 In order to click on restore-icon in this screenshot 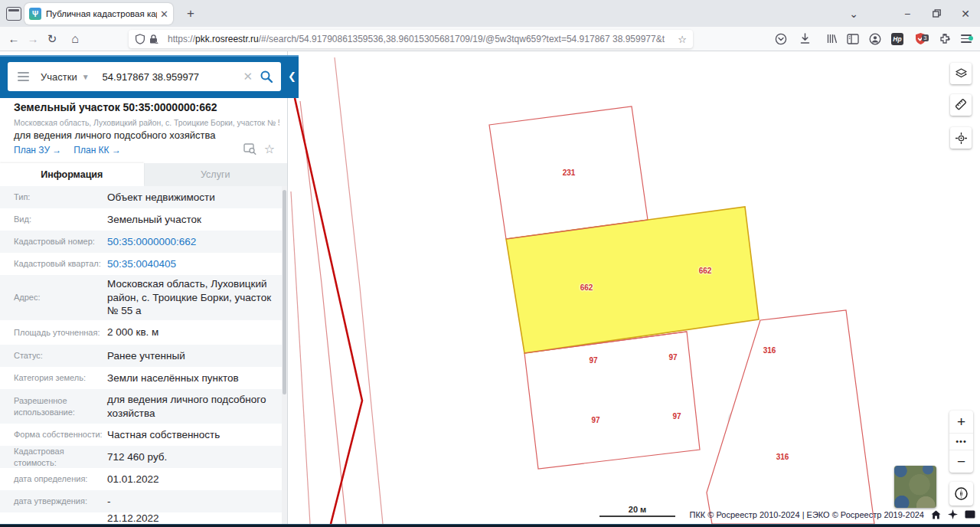, I will do `click(936, 14)`.